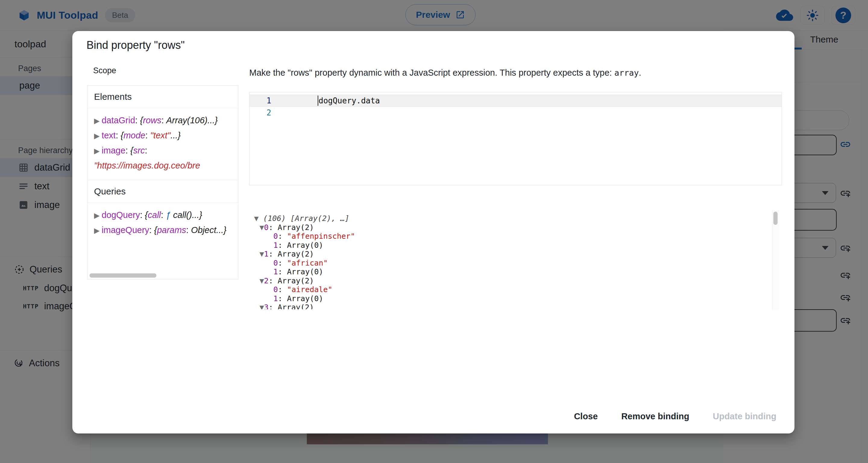 The width and height of the screenshot is (868, 463). Describe the element at coordinates (266, 281) in the screenshot. I see `preview-token: 2` at that location.